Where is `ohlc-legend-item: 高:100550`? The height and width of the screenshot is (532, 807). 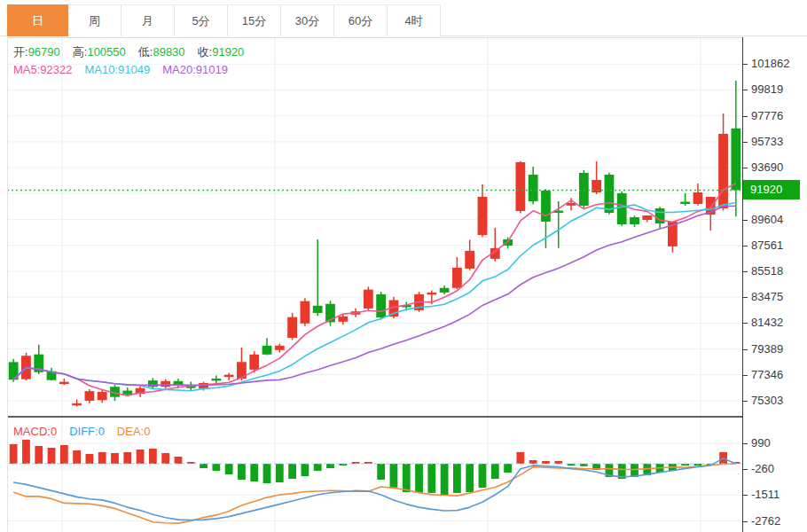 ohlc-legend-item: 高:100550 is located at coordinates (99, 51).